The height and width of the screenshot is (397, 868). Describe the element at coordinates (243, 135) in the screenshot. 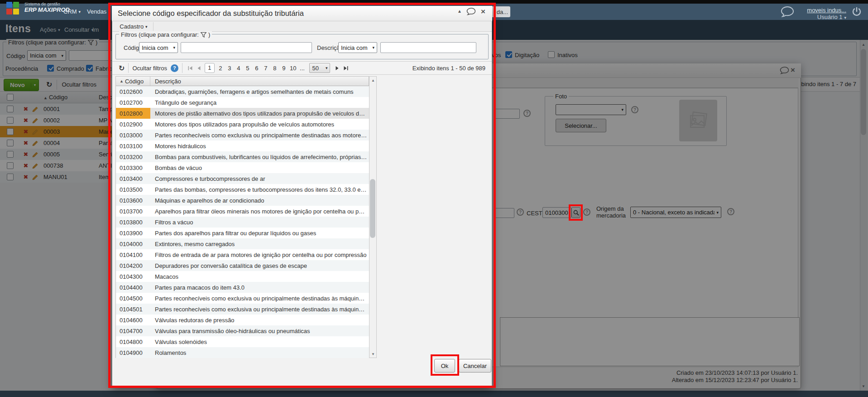

I see `modal-table-row: 0103000Partes reconhecíveis como exclusi…` at that location.